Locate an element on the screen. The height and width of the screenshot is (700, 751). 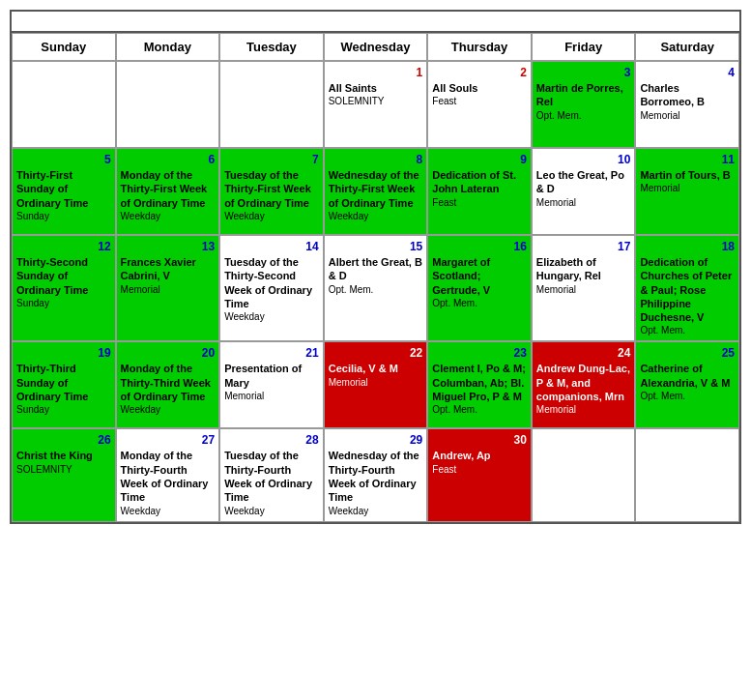
day-feast-name: Andrew, Ap is located at coordinates (479, 455).